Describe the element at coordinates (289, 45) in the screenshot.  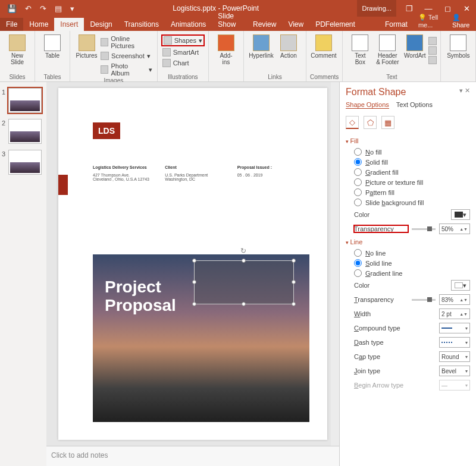
I see `action-button: Action` at that location.